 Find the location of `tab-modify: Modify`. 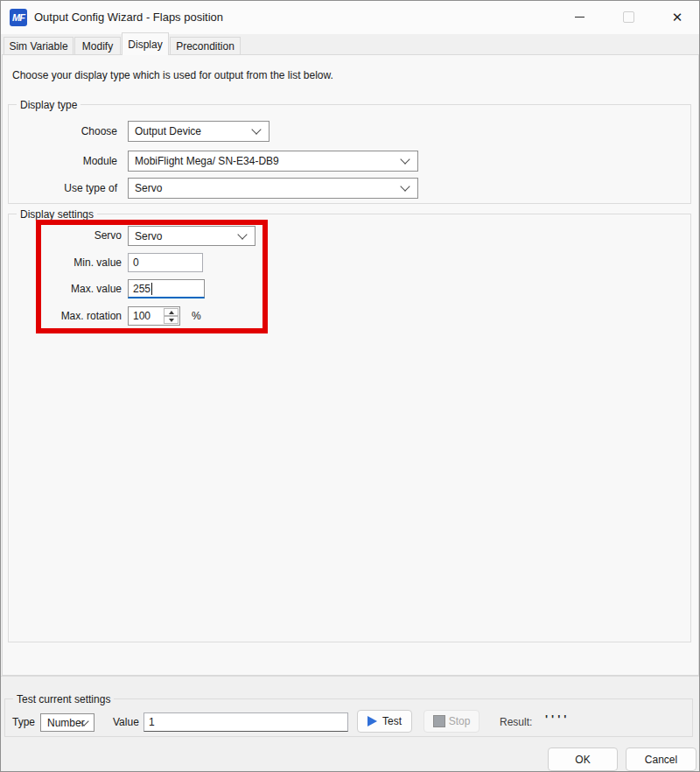

tab-modify: Modify is located at coordinates (98, 46).